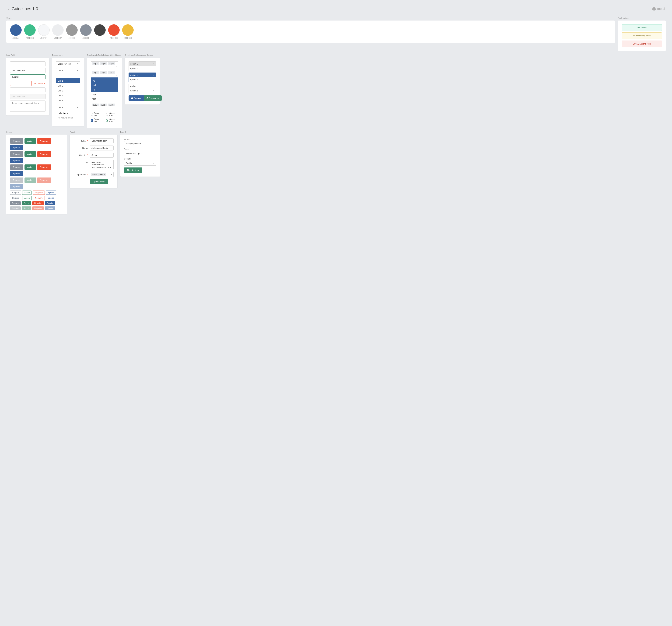 The height and width of the screenshot is (626, 672). What do you see at coordinates (114, 64) in the screenshot?
I see `tag-close-tag3: ×` at bounding box center [114, 64].